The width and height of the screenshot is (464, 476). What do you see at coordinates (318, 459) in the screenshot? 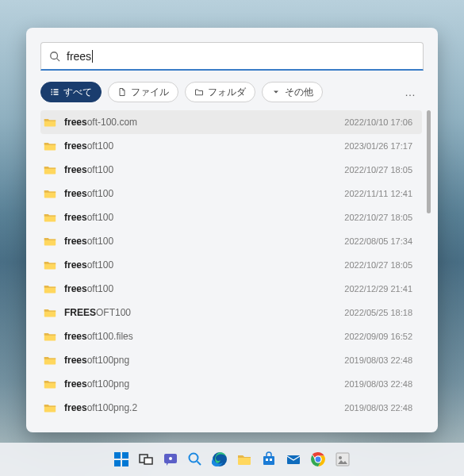
I see `chrome-icon` at bounding box center [318, 459].